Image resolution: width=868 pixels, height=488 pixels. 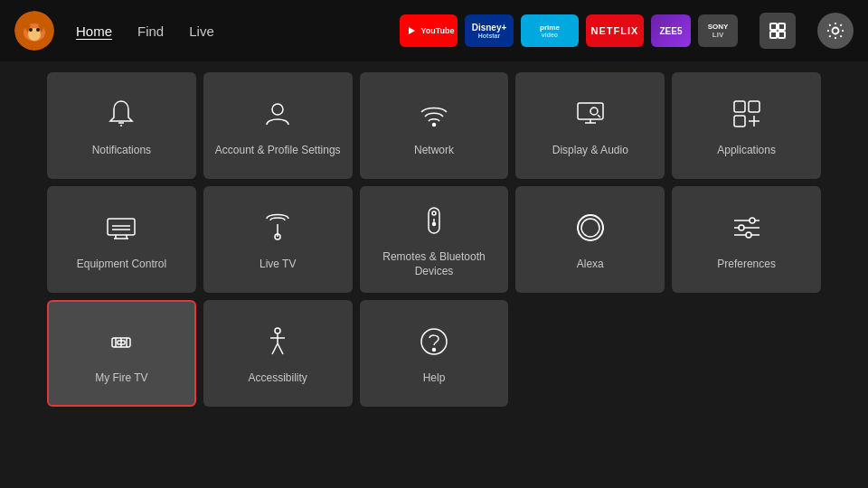 What do you see at coordinates (489, 31) in the screenshot?
I see `disneyplus-app: Disney+ Hotstar` at bounding box center [489, 31].